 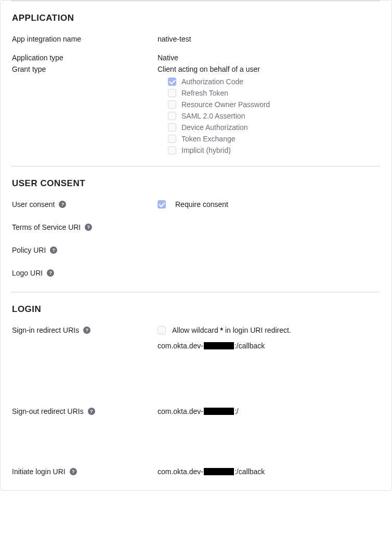 I want to click on grant-option-label: Resource Owner Password, so click(x=226, y=105).